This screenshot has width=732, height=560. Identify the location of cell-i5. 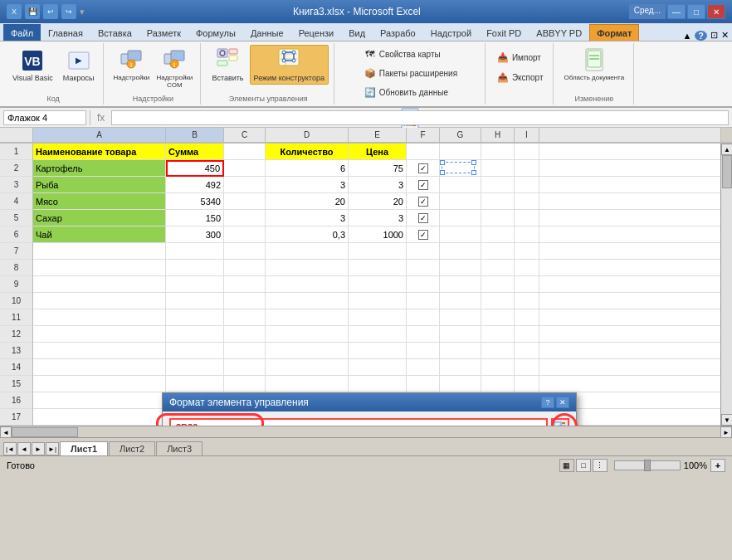
(527, 218).